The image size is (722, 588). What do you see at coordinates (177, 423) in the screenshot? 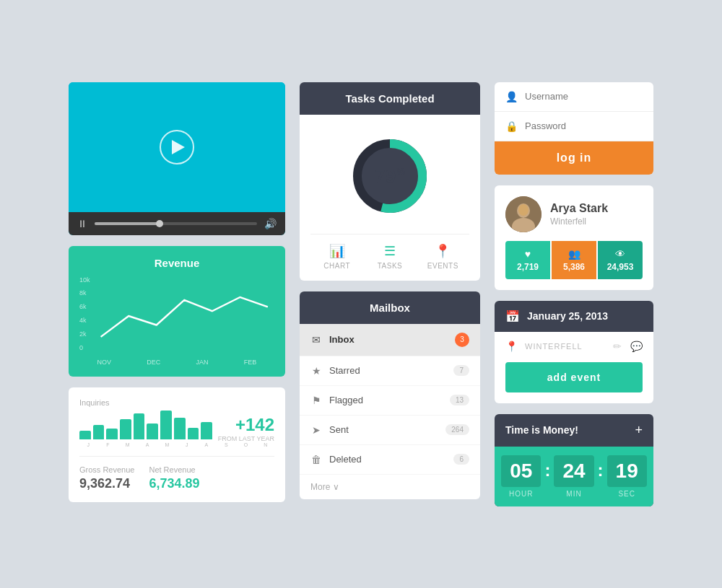
I see `inquiries-section: Inquiries +142` at bounding box center [177, 423].